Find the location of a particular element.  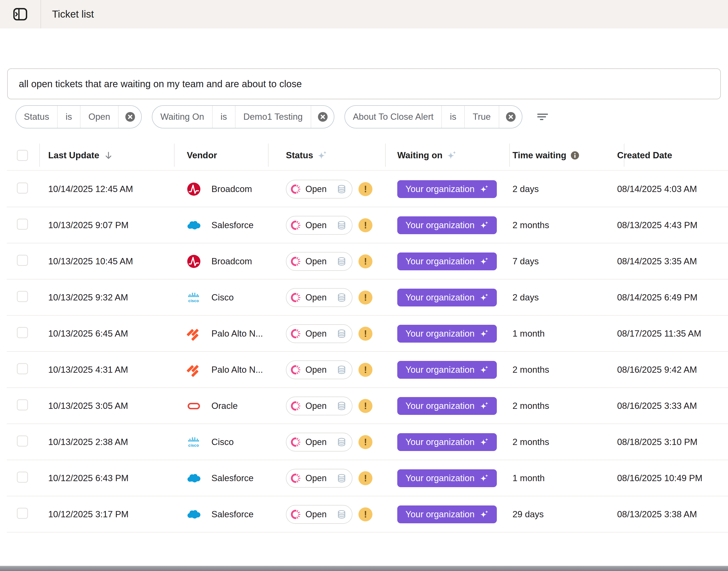

table-row: 10/13/2025 4:31 AM Palo Alto N... Open !… is located at coordinates (364, 370).